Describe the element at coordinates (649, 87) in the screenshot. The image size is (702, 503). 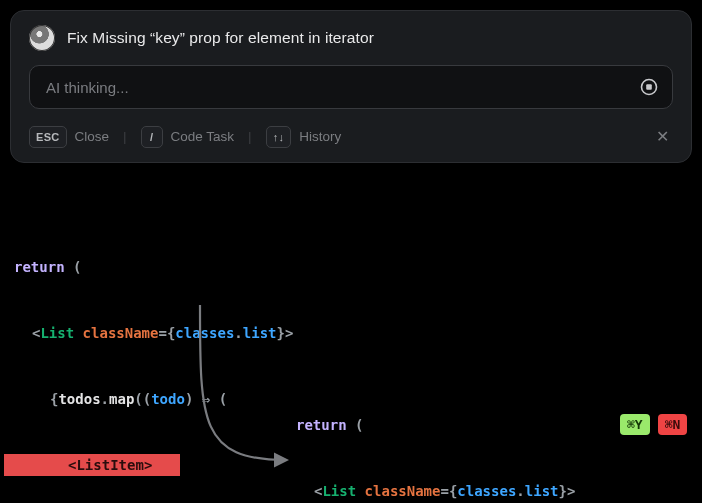
I see `stop-icon` at that location.